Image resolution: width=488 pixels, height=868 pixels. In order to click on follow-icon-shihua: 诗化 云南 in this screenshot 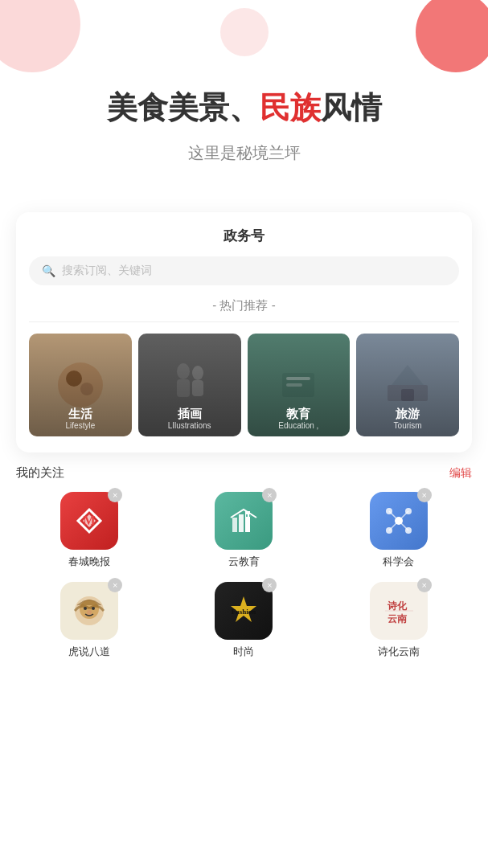, I will do `click(399, 611)`.